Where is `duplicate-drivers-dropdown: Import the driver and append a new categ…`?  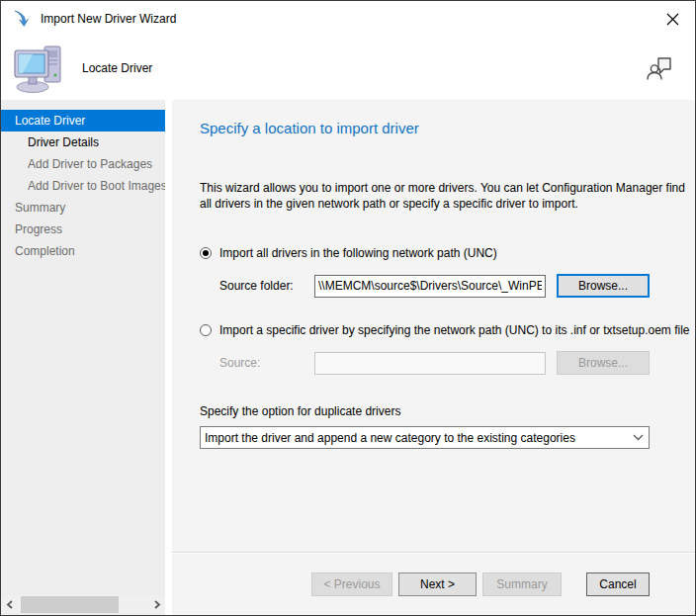 duplicate-drivers-dropdown: Import the driver and append a new categ… is located at coordinates (425, 437).